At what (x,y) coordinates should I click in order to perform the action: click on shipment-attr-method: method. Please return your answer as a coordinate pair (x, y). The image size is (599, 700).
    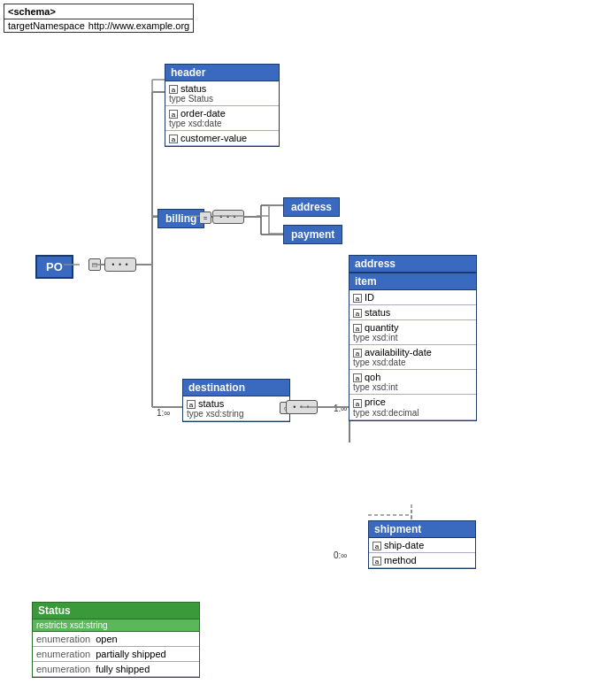
    Looking at the image, I should click on (400, 560).